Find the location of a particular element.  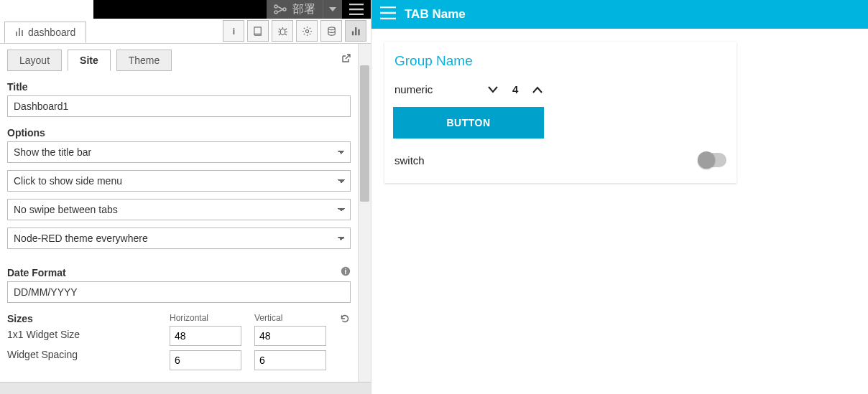

sidebar-info-button: i is located at coordinates (234, 31).